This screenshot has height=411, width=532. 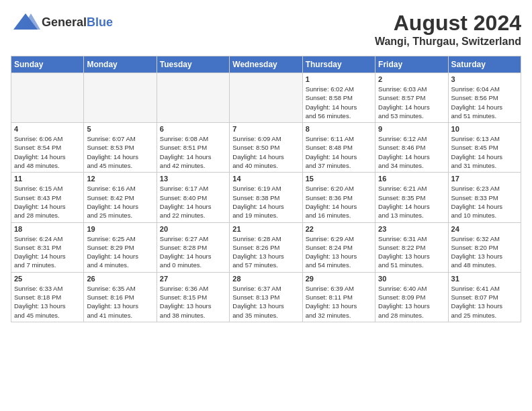 I want to click on day-info: Sunrise: 6:40 AMSunset: 8:09 PMDaylight:…, so click(x=411, y=302).